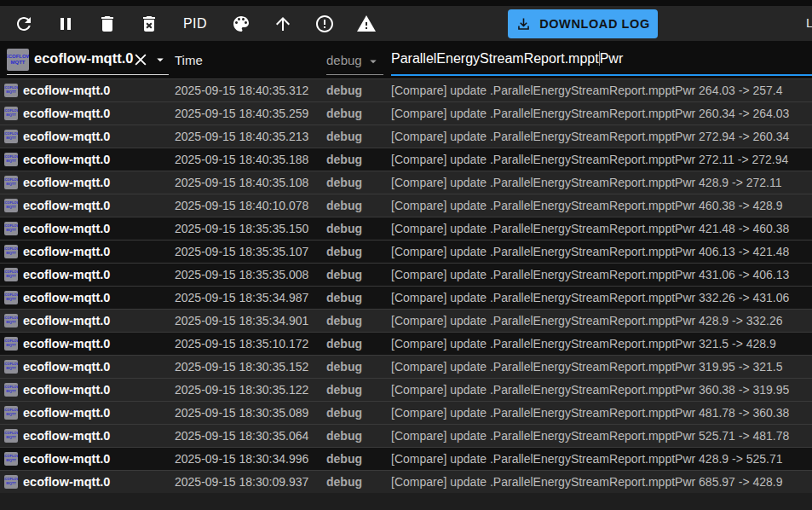 Image resolution: width=812 pixels, height=510 pixels. Describe the element at coordinates (66, 24) in the screenshot. I see `pause-icon` at that location.